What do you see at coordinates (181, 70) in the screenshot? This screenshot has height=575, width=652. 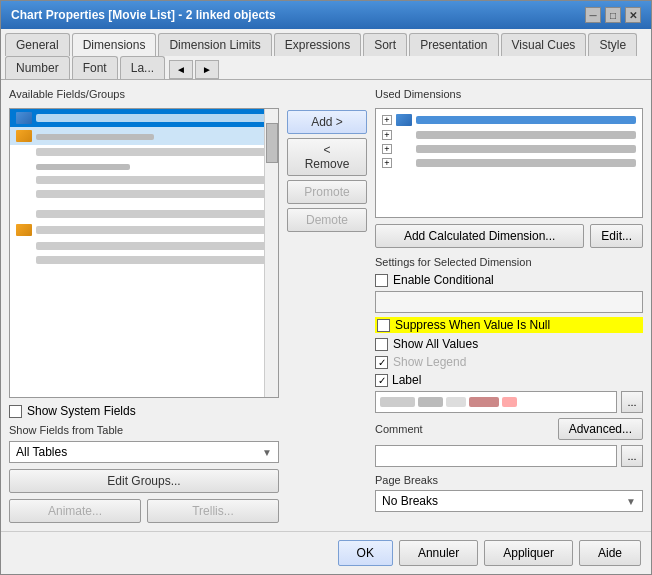 I see `tab-scroll-left: ◄` at bounding box center [181, 70].